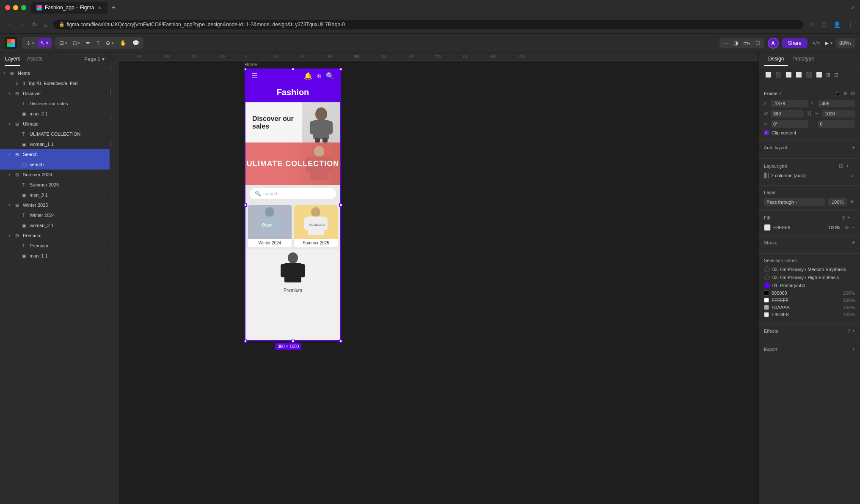  I want to click on color-row-e9e8e8: E9E8E8 100%, so click(809, 315).